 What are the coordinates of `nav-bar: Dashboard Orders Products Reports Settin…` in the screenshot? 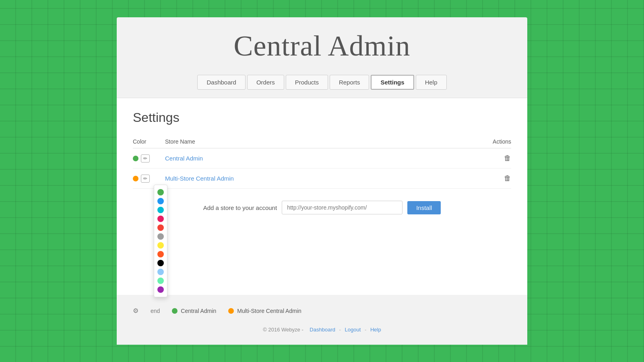 It's located at (322, 84).